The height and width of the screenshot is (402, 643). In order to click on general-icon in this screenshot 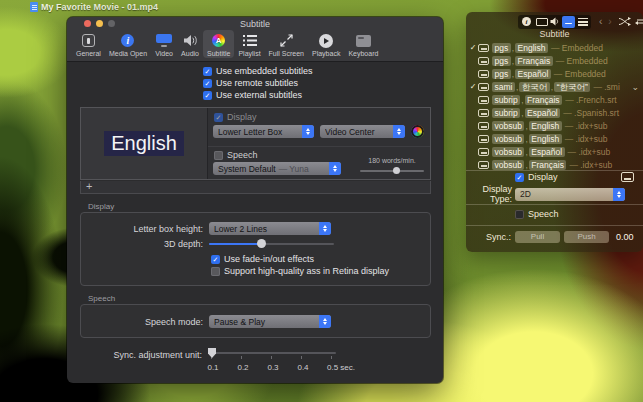, I will do `click(88, 40)`.